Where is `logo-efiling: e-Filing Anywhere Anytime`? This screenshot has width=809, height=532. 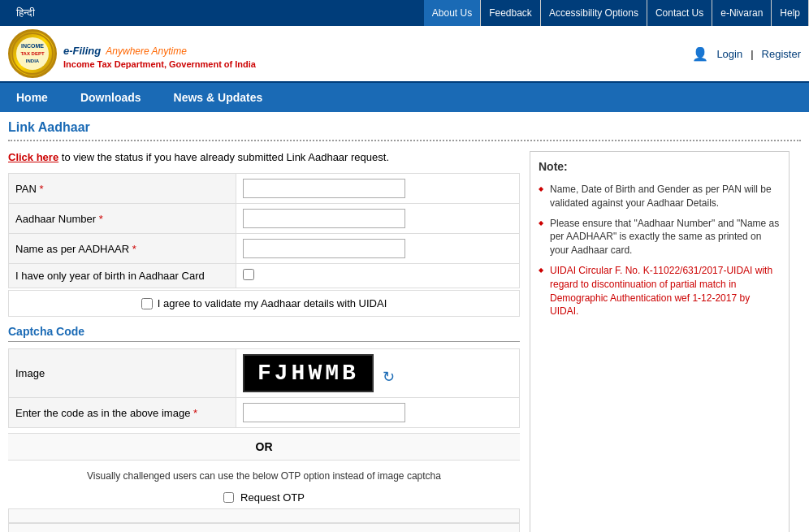
logo-efiling: e-Filing Anywhere Anytime is located at coordinates (159, 49).